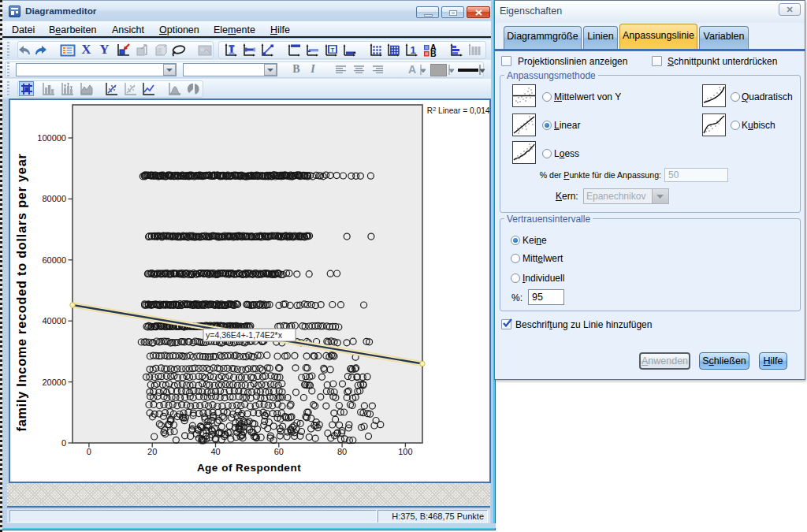 This screenshot has height=532, width=807. What do you see at coordinates (342, 452) in the screenshot?
I see `svg-text: 80` at bounding box center [342, 452].